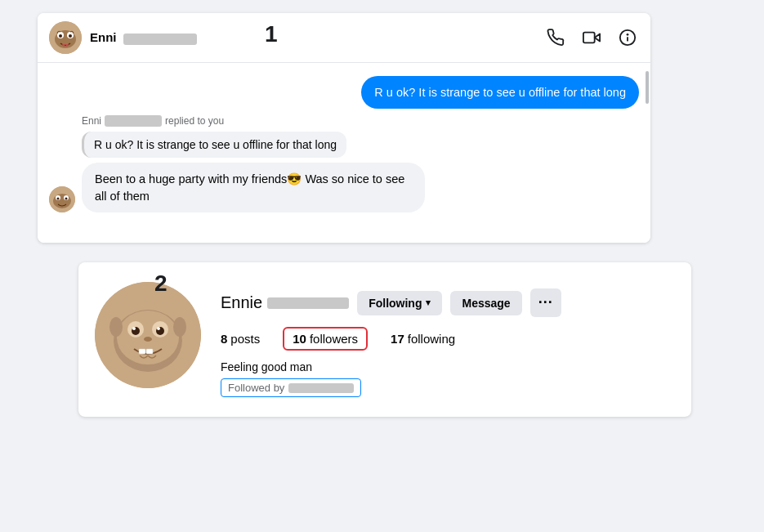 This screenshot has width=764, height=532. Describe the element at coordinates (62, 199) in the screenshot. I see `incoming-avatar-icon` at that location.